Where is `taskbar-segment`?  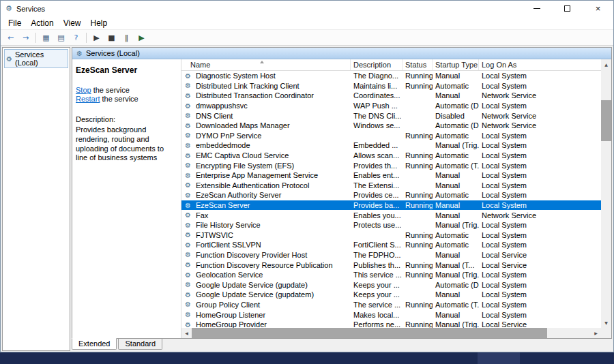 taskbar-segment is located at coordinates (499, 359).